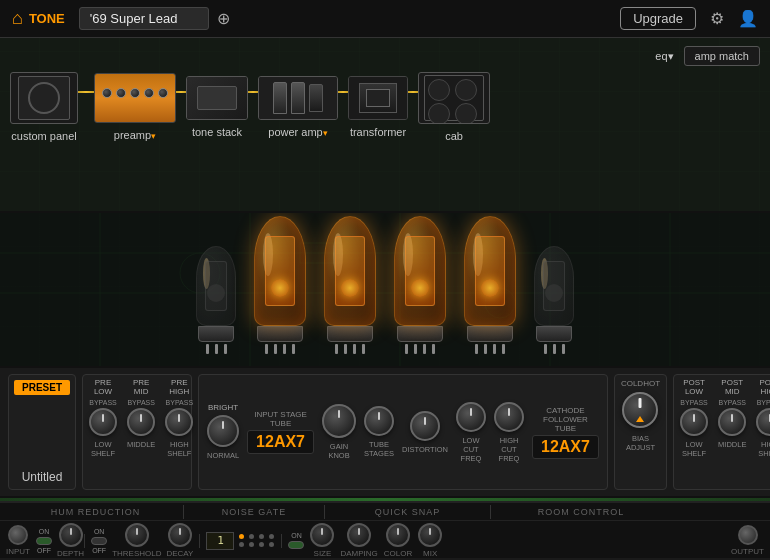 This screenshot has height=560, width=770. What do you see at coordinates (471, 417) in the screenshot?
I see `low-cut-knob` at bounding box center [471, 417].